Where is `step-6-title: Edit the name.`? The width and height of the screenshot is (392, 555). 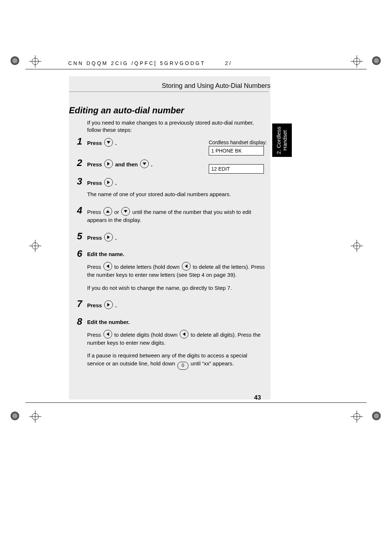 step-6-title: Edit the name. is located at coordinates (106, 254).